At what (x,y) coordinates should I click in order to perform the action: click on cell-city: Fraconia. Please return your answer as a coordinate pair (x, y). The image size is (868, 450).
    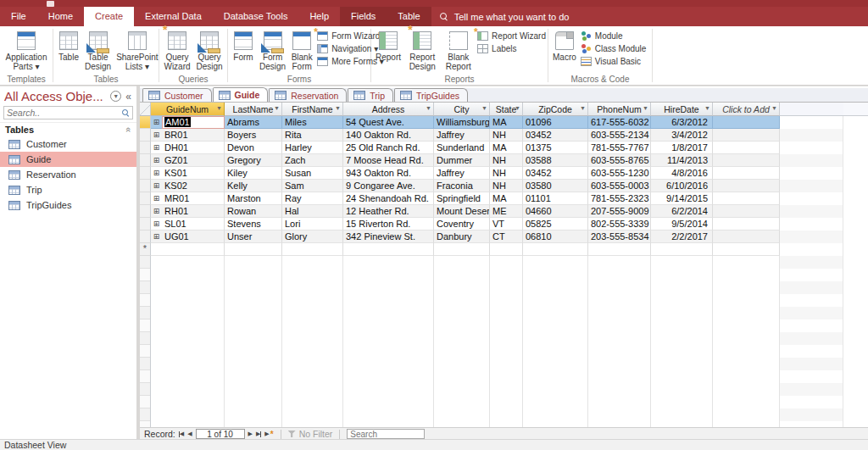
    Looking at the image, I should click on (462, 186).